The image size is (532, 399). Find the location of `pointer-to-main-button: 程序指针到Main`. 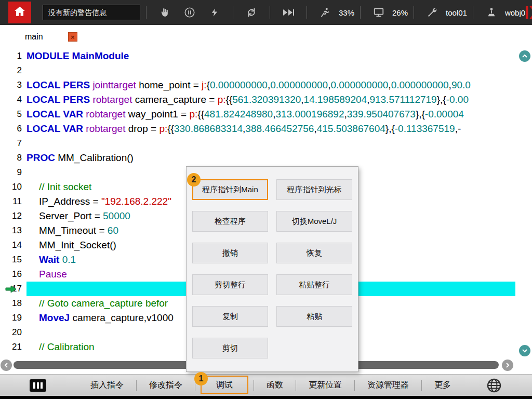

pointer-to-main-button: 程序指针到Main is located at coordinates (230, 190).